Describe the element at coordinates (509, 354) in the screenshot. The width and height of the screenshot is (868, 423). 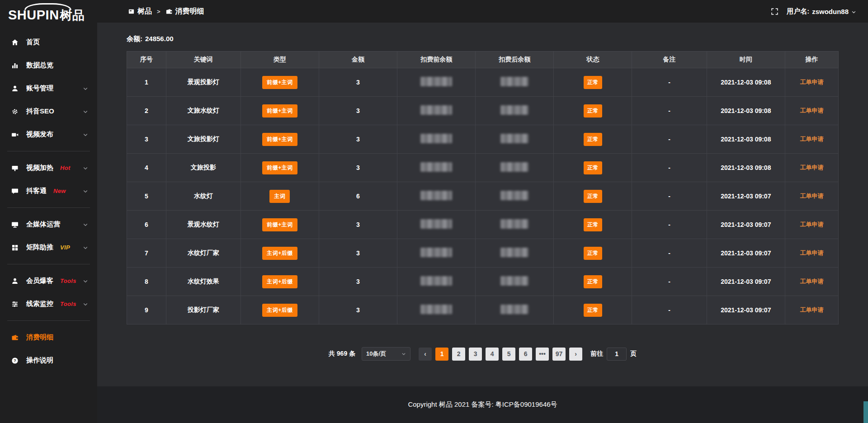
I see `page-button-5: 5` at that location.